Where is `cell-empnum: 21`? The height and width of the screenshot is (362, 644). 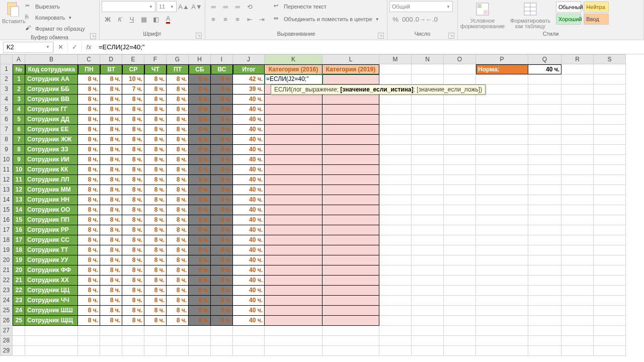
cell-empnum: 21 is located at coordinates (19, 281).